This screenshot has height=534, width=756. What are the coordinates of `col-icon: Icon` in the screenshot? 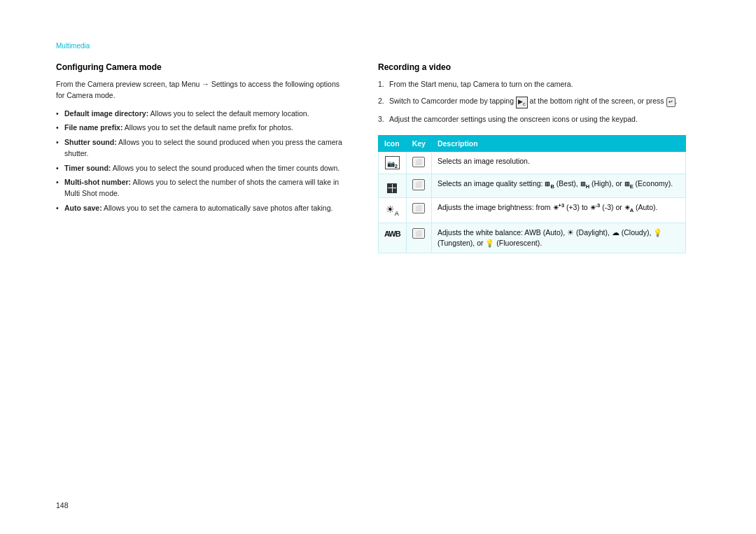 It's located at (393, 143).